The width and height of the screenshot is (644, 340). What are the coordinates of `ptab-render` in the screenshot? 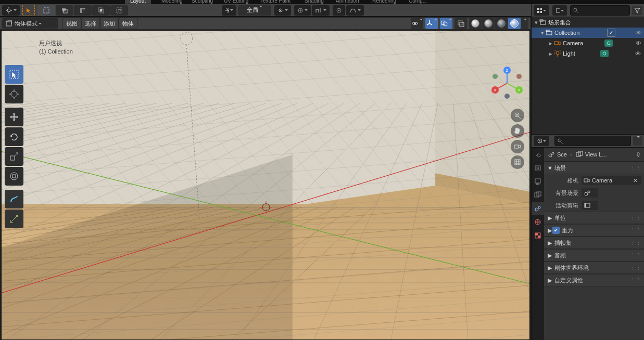 It's located at (538, 168).